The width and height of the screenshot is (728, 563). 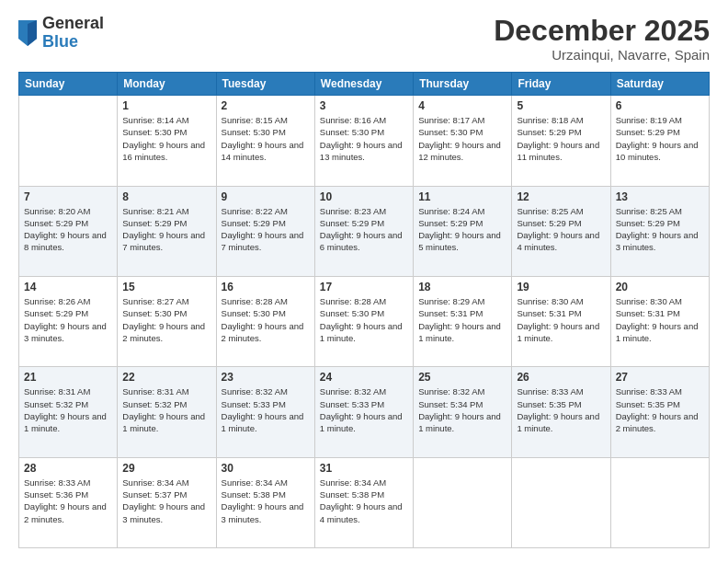 I want to click on calendar-header-sunday: Sunday, so click(x=68, y=85).